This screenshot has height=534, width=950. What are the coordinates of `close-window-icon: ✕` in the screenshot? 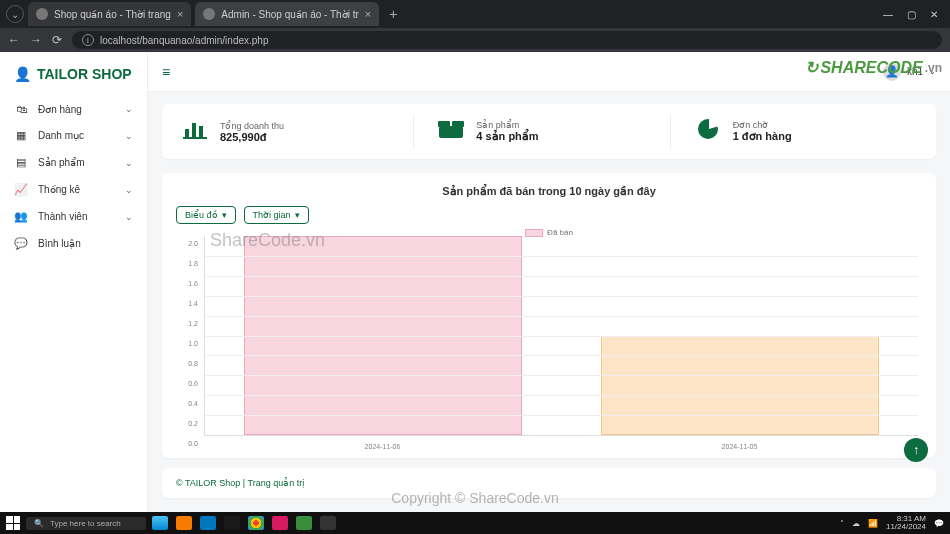 It's located at (934, 14).